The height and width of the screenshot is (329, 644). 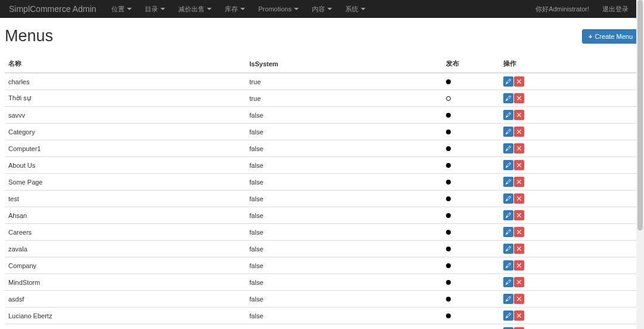 I want to click on logout-link: 退出登录, so click(x=615, y=10).